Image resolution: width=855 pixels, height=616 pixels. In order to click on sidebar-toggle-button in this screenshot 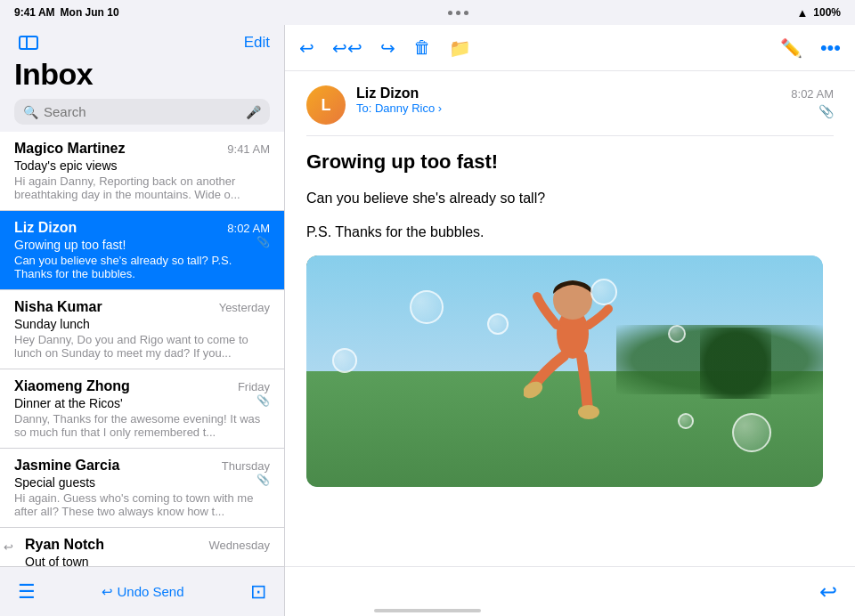, I will do `click(28, 43)`.